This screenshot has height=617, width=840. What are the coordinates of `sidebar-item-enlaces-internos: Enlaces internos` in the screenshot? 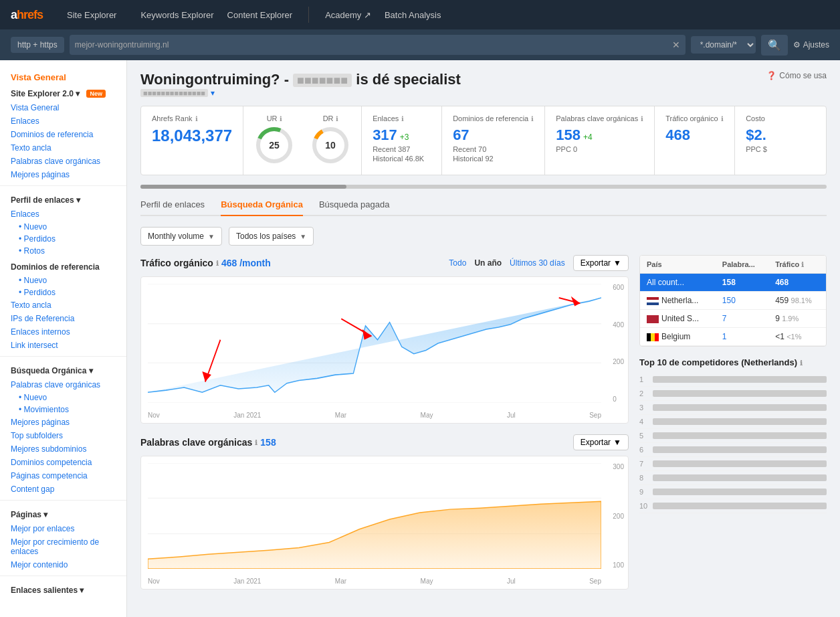 It's located at (63, 332).